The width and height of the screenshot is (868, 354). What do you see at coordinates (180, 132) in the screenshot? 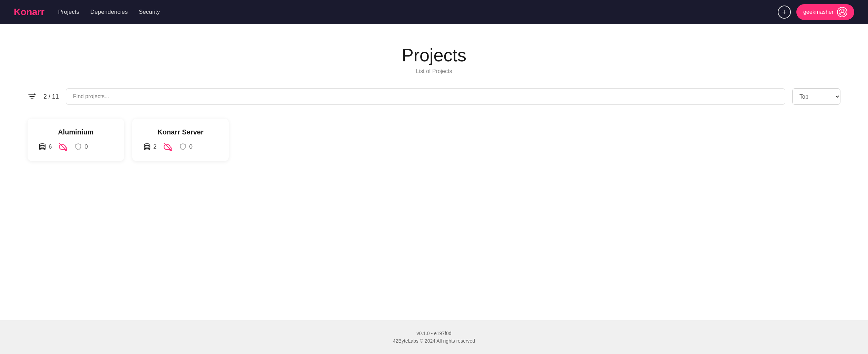
I see `project-name-konarr-server: Konarr Server` at bounding box center [180, 132].